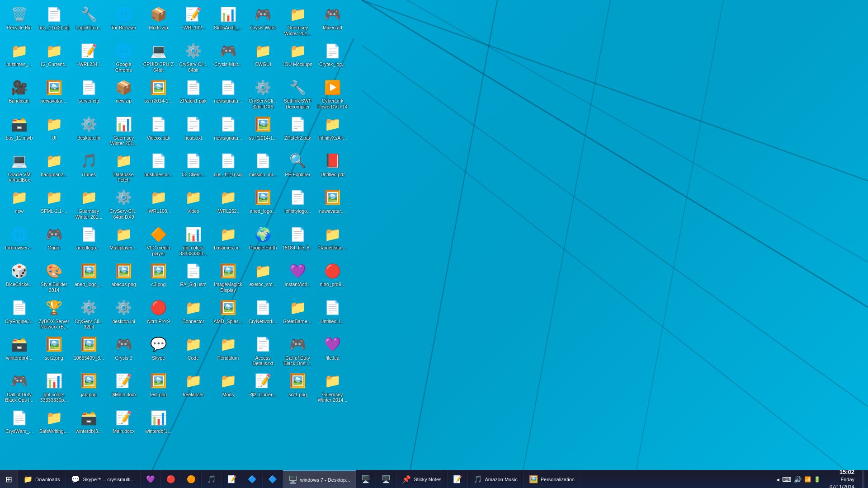  What do you see at coordinates (263, 314) in the screenshot?
I see `desktop-icon-crynetwork: 📄CryNetwork...` at bounding box center [263, 314].